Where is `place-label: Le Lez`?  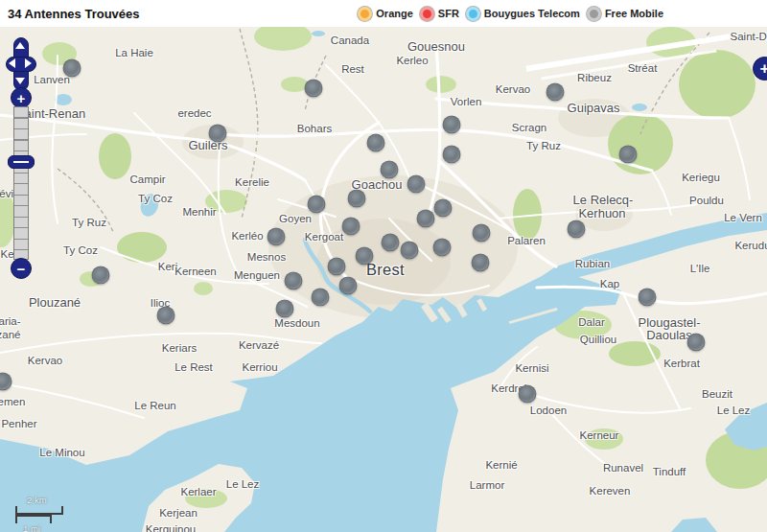 place-label: Le Lez is located at coordinates (244, 484).